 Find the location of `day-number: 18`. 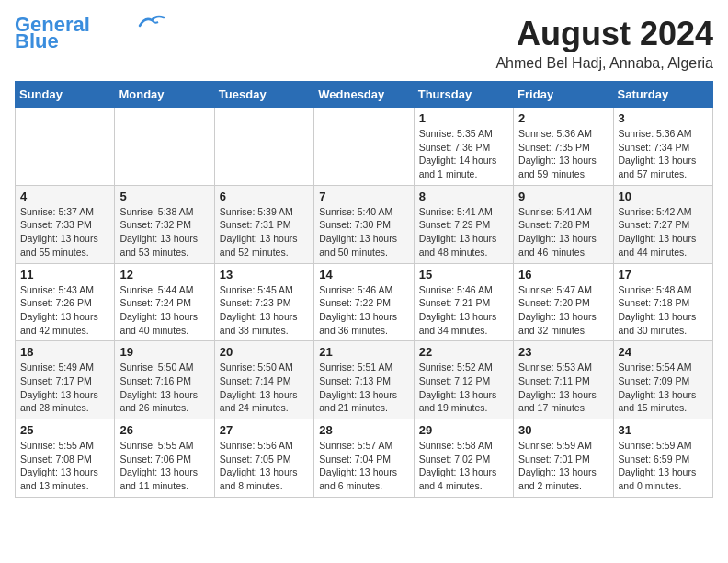

day-number: 18 is located at coordinates (64, 351).